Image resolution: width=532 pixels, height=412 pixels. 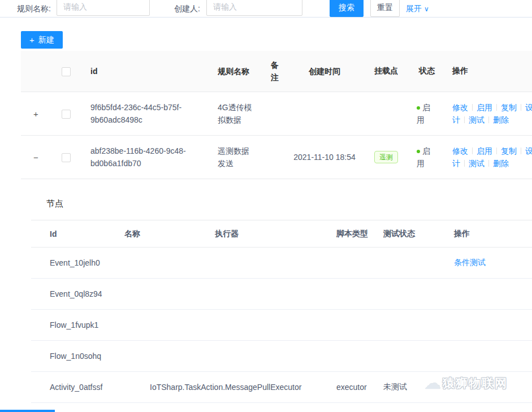 I want to click on node-column-header-id: Id, so click(x=85, y=234).